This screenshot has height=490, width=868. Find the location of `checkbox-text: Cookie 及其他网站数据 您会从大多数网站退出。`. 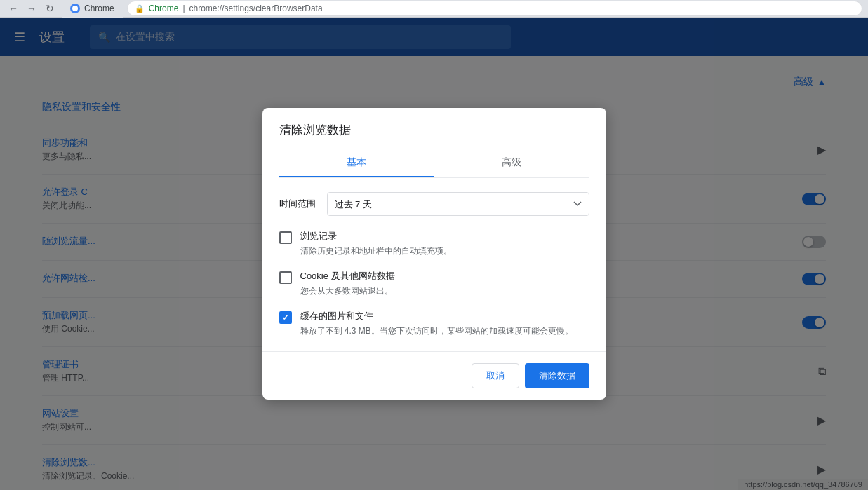

checkbox-text: Cookie 及其他网站数据 您会从大多数网站退出。 is located at coordinates (445, 283).